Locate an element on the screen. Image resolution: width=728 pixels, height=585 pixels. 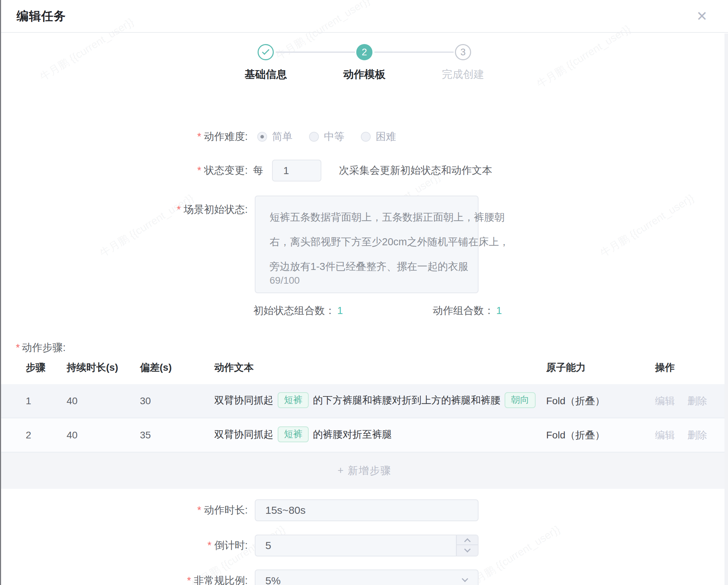
char-counter: 69/100 is located at coordinates (285, 281).